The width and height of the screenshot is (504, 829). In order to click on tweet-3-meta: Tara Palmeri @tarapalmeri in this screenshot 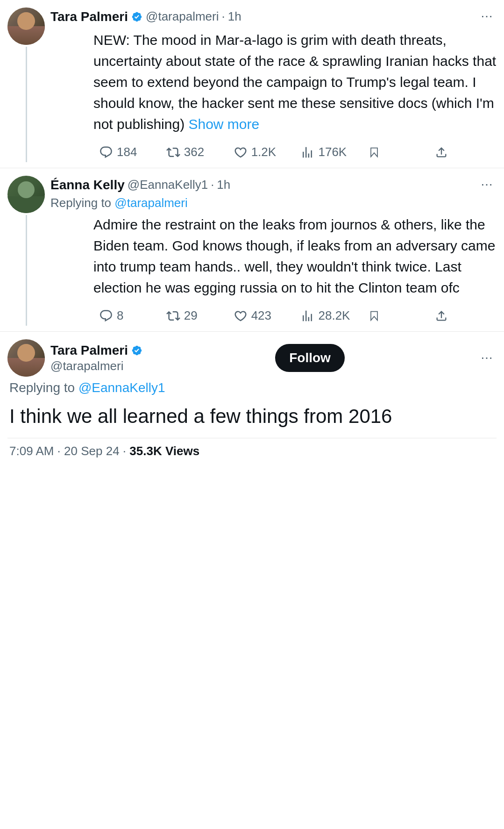, I will do `click(97, 358)`.